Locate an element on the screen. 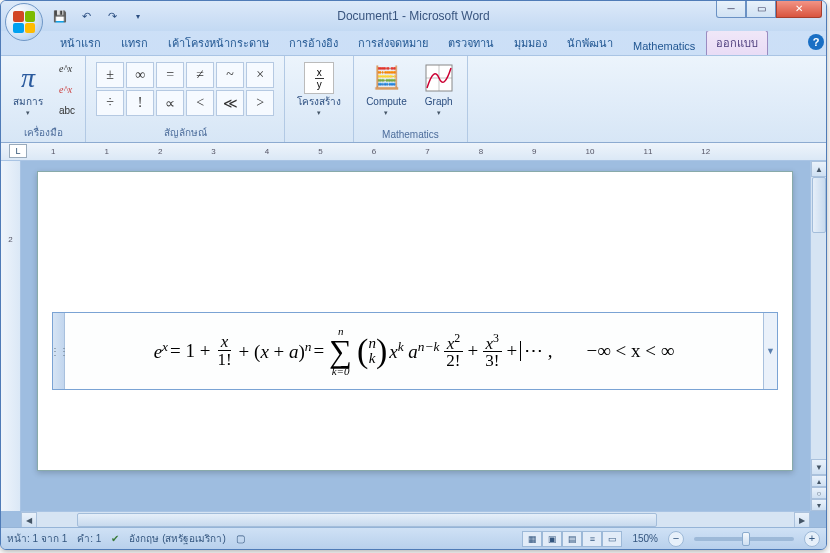 The width and height of the screenshot is (830, 553). zoom-slider is located at coordinates (744, 539).